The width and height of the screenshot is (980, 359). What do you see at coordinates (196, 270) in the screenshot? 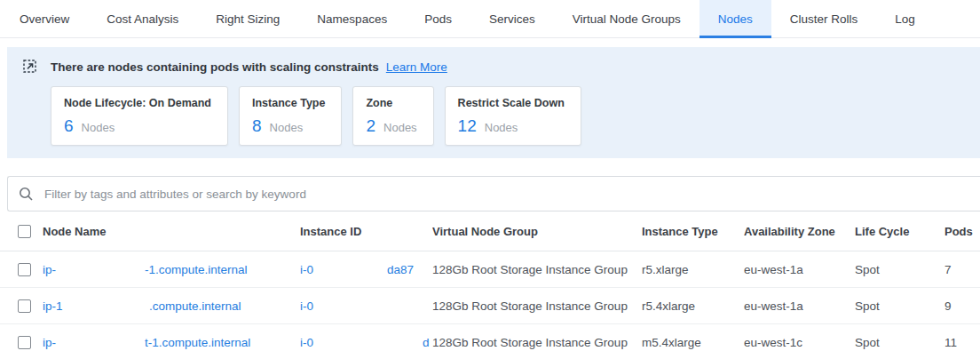
I see `node-name-link: -1.compute.internal` at bounding box center [196, 270].